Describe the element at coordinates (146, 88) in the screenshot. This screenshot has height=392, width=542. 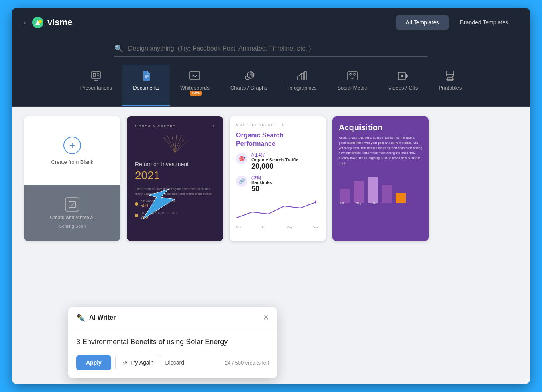
I see `tab-documents-label: Documents` at that location.